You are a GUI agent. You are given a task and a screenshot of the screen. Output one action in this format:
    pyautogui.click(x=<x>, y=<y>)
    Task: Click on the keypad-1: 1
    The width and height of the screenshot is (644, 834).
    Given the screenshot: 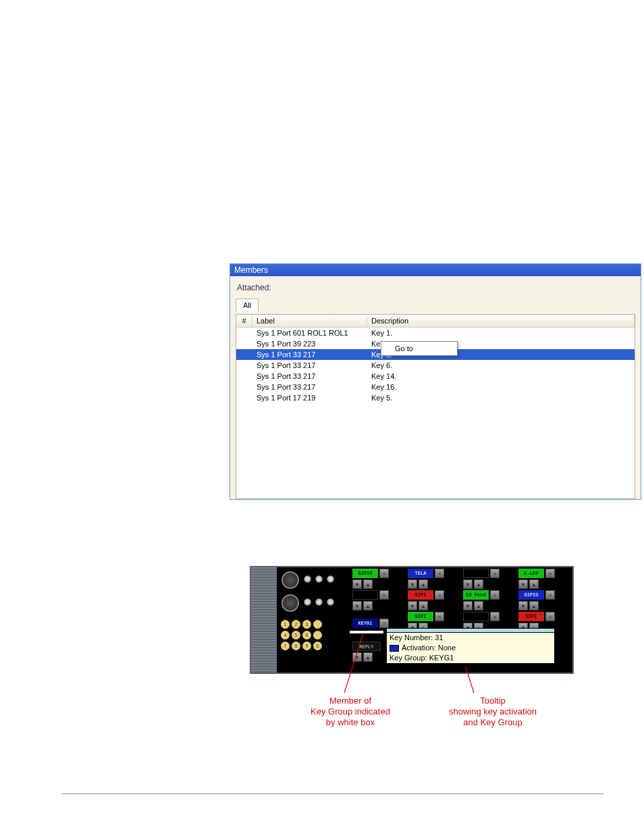 What is the action you would take?
    pyautogui.click(x=285, y=624)
    